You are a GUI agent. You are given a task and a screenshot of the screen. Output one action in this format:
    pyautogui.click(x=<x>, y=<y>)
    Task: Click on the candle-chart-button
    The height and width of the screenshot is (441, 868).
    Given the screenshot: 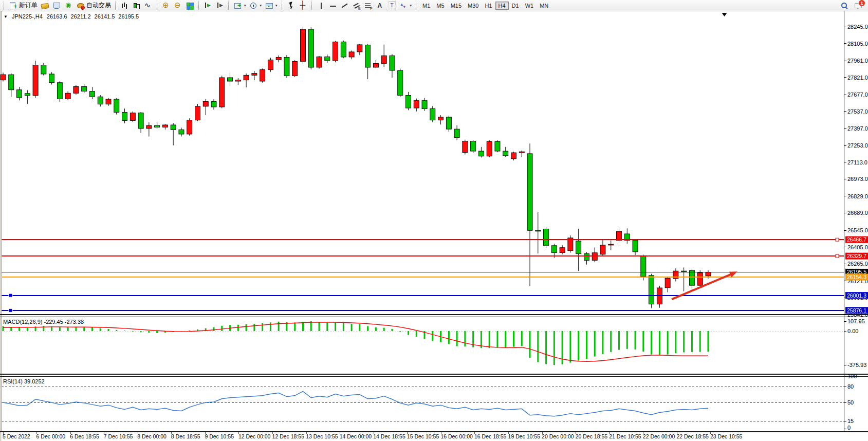 What is the action you would take?
    pyautogui.click(x=137, y=6)
    